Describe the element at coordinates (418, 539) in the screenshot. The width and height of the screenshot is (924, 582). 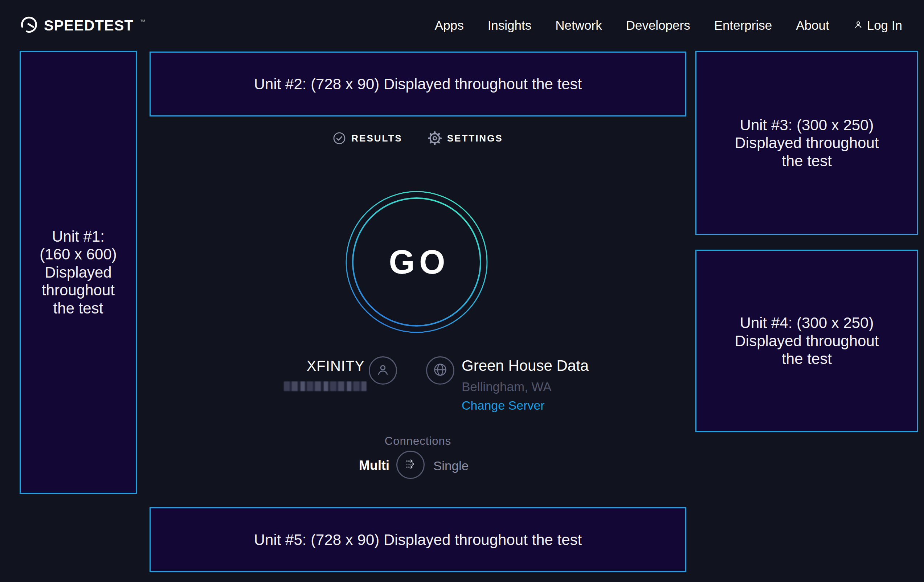
I see `ad-unit-5-leaderboard: Unit #5: (728 x 90) Displayed throughout…` at that location.